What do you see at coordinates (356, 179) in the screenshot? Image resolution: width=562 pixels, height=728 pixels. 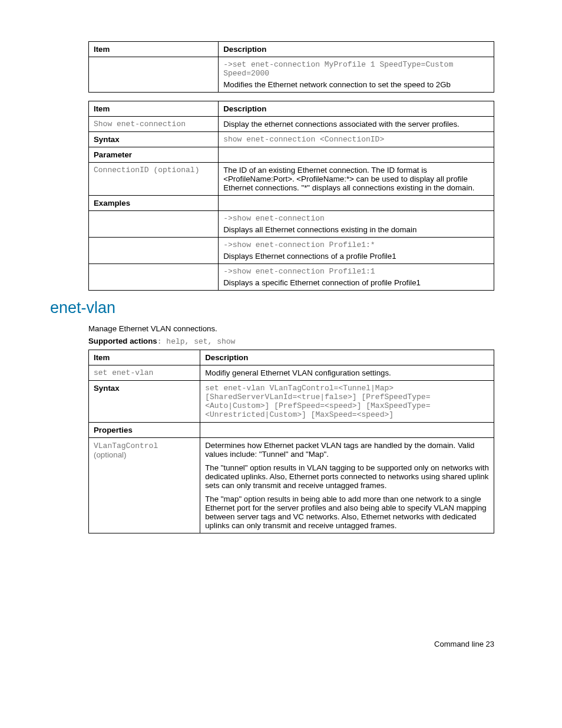 I see `cell-connectionid-desc: The ID of an existing Ethernet connectio…` at bounding box center [356, 179].